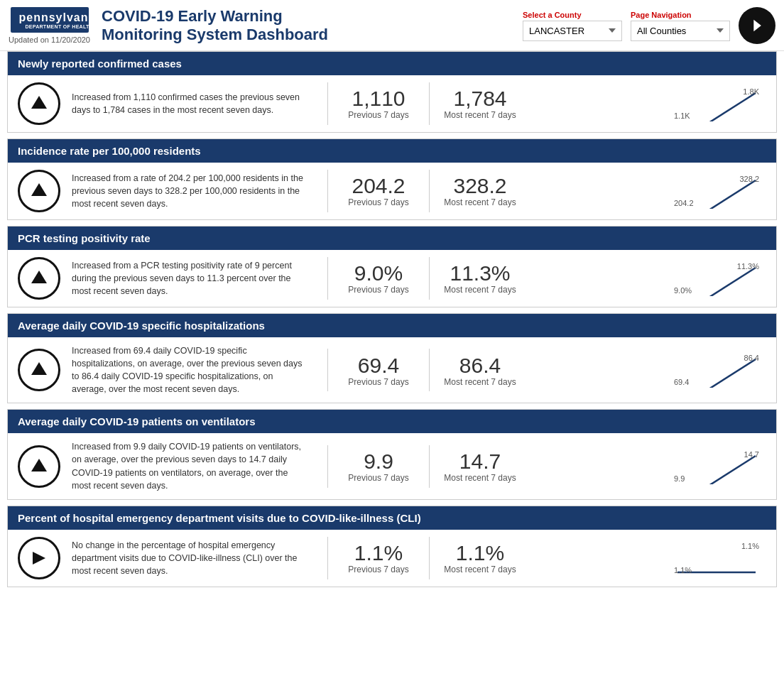 The image size is (784, 676). Describe the element at coordinates (378, 290) in the screenshot. I see `prev-label-pcr-positivity: Previous 7 days` at that location.